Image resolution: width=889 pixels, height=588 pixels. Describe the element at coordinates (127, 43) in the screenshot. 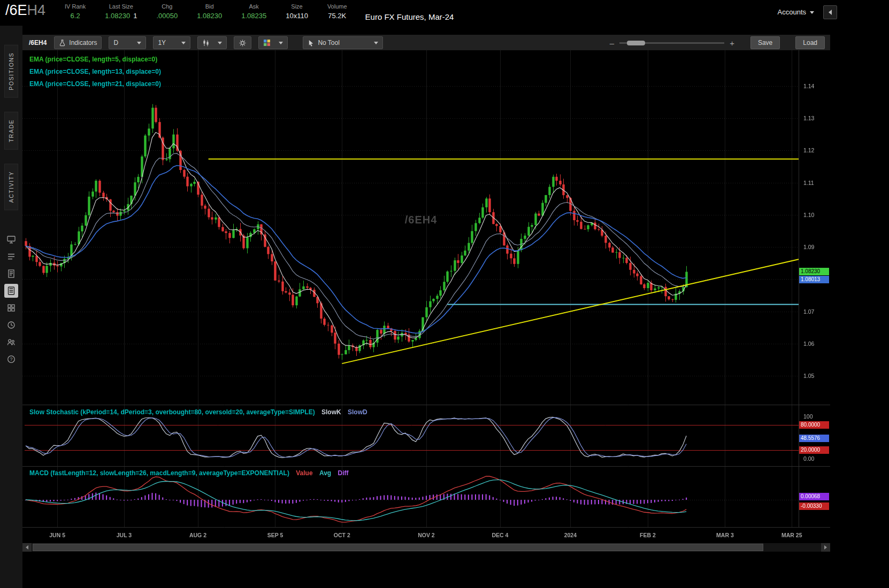

I see `timeframe-dropdown: D` at that location.